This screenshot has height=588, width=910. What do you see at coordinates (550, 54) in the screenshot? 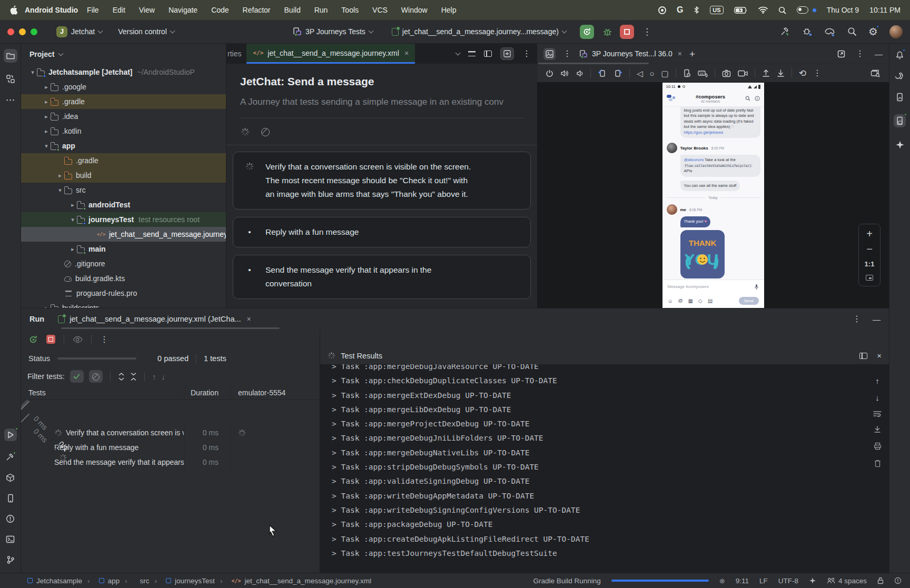
I see `device-display-icon` at bounding box center [550, 54].